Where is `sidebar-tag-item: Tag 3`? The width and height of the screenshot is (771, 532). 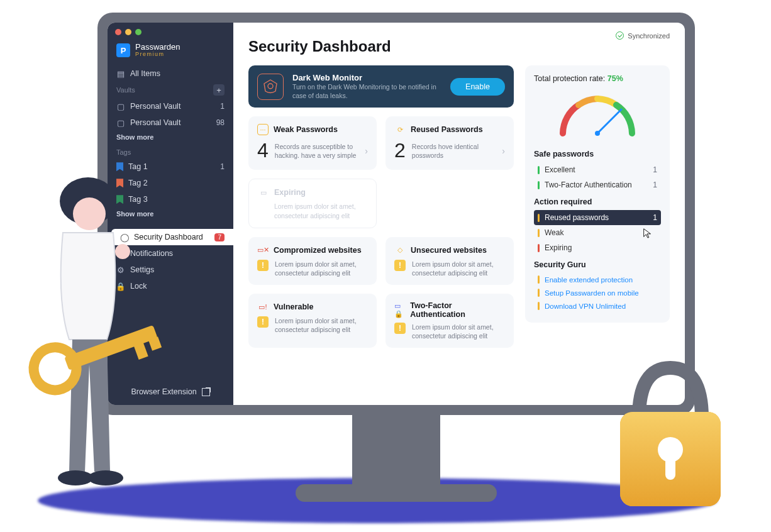 sidebar-tag-item: Tag 3 is located at coordinates (170, 199).